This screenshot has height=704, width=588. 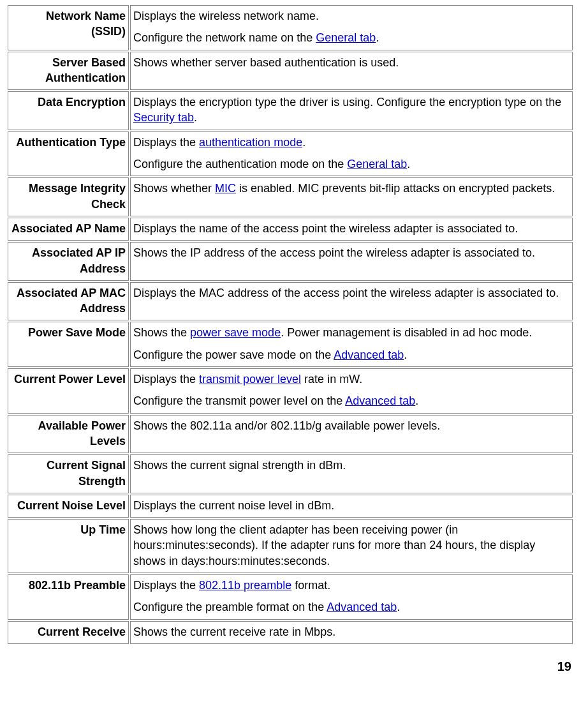 I want to click on text-span: Configure the authentication mode on the, so click(x=240, y=164).